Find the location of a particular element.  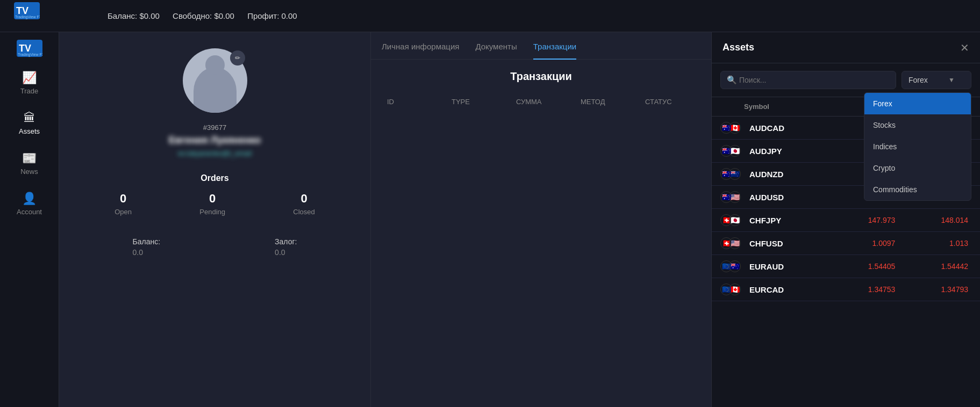

balance-item: Баланс: 0.0 is located at coordinates (147, 247).